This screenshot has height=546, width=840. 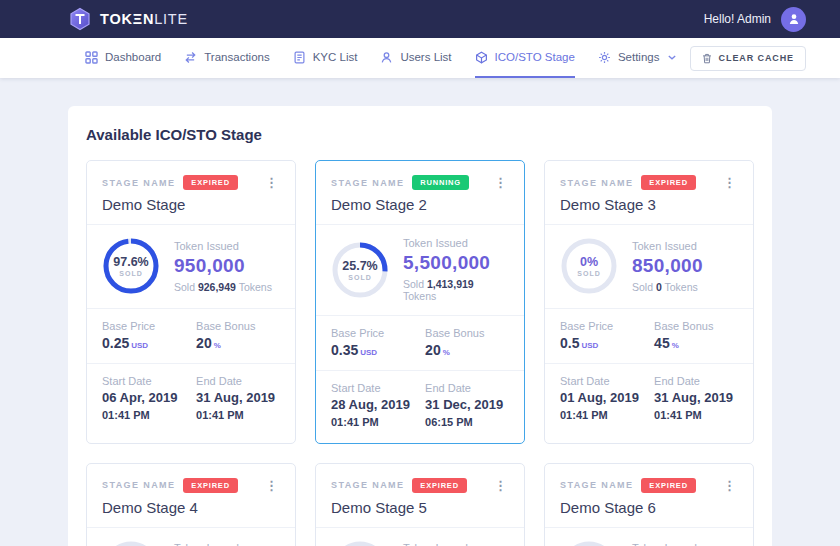 What do you see at coordinates (450, 284) in the screenshot?
I see `sold-amount: 1,413,919` at bounding box center [450, 284].